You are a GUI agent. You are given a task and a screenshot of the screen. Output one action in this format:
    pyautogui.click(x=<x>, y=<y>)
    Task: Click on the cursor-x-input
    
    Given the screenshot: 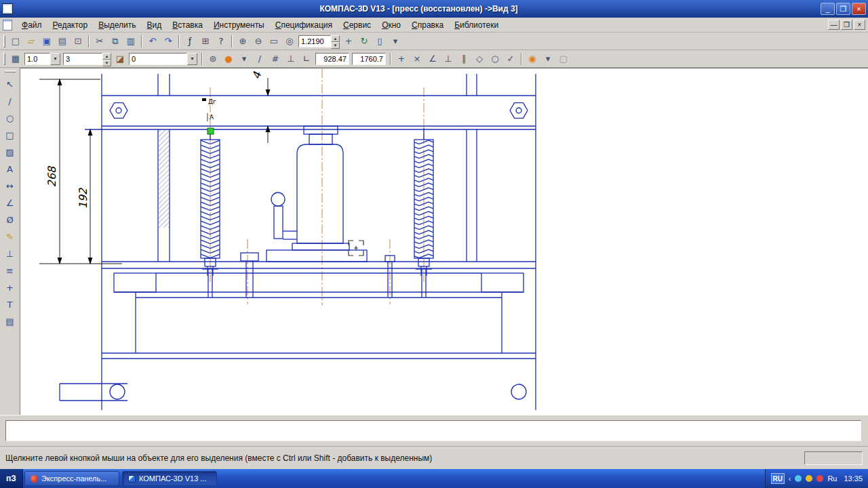 What is the action you would take?
    pyautogui.click(x=332, y=59)
    